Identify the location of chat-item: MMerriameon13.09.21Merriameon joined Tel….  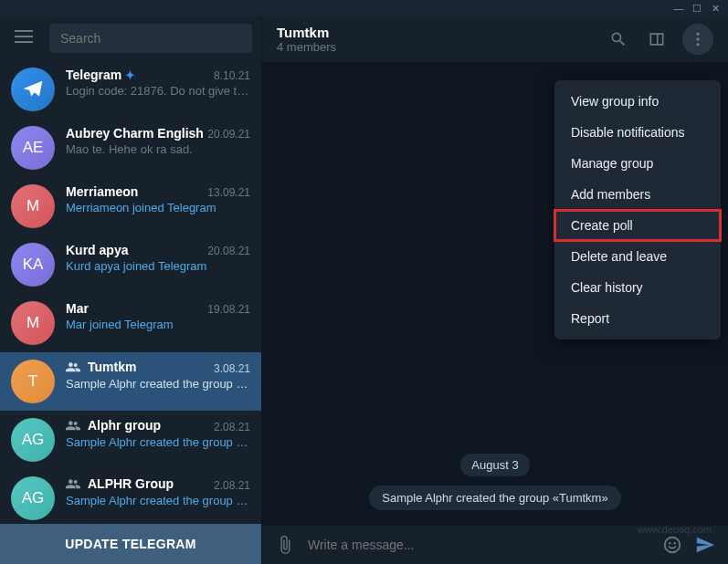
(131, 206).